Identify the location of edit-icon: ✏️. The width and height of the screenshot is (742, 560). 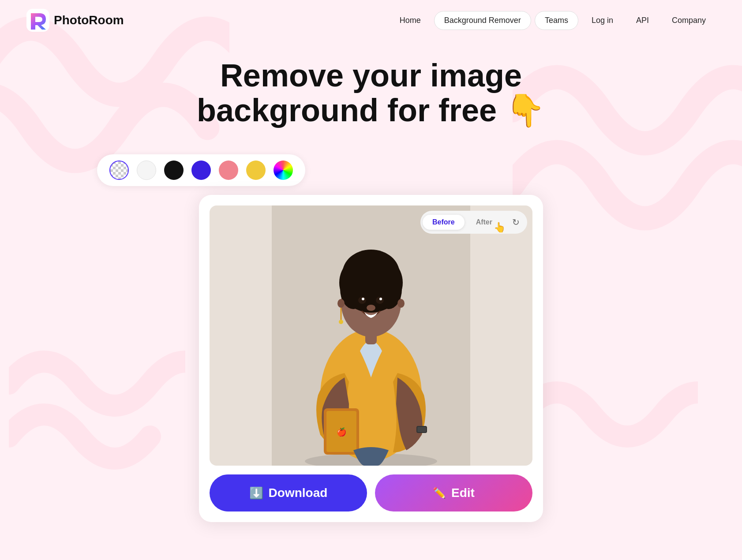
(439, 493).